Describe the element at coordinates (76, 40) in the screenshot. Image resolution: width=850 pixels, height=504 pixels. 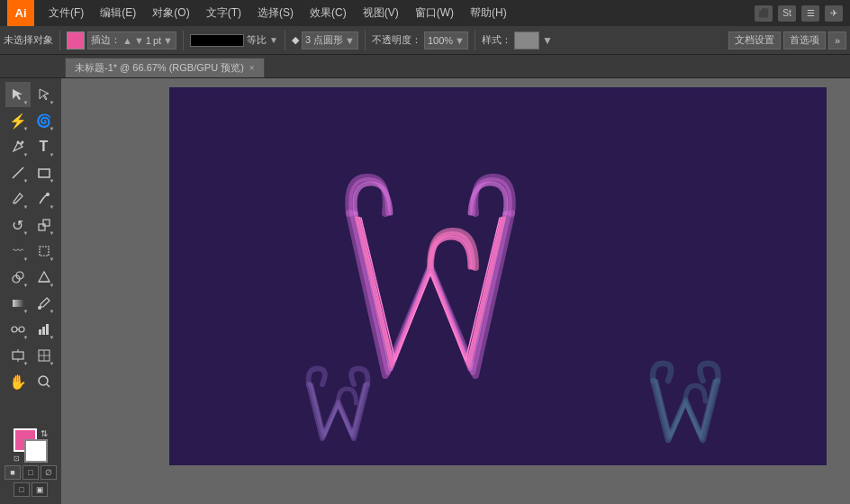
I see `fill-swatch` at that location.